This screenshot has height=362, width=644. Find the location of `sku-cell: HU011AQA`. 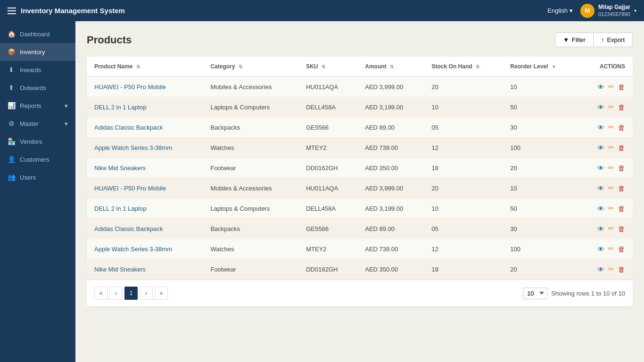

sku-cell: HU011AQA is located at coordinates (328, 189).